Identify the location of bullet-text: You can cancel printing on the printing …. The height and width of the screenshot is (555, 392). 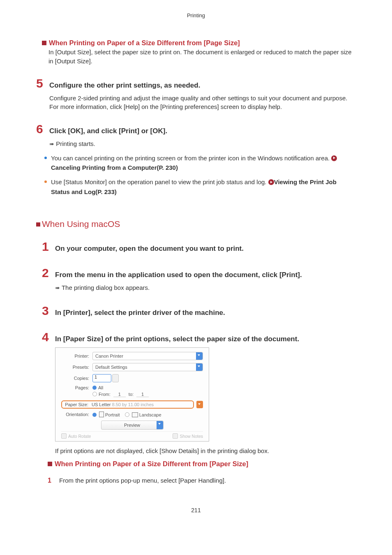
(191, 158).